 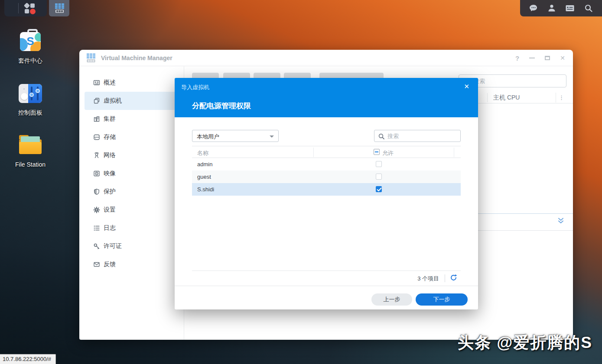 I want to click on dialog-header: 导入虚拟机 ✕ 分配电源管理权限, so click(x=326, y=98).